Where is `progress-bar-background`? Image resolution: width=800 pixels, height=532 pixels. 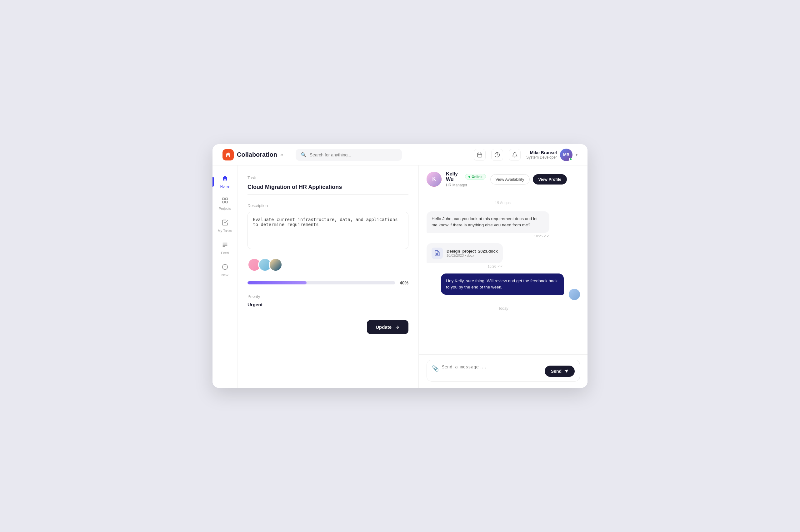
progress-bar-background is located at coordinates (321, 283).